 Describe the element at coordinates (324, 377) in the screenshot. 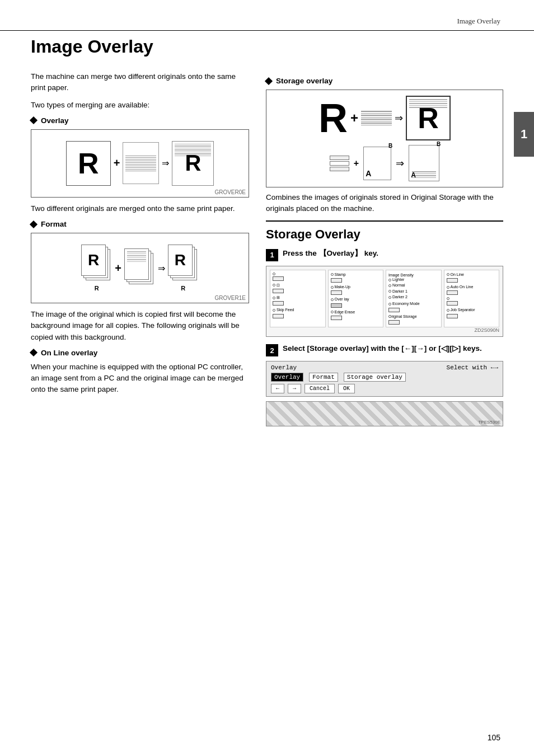

I see `lcd-item-format: Format` at that location.